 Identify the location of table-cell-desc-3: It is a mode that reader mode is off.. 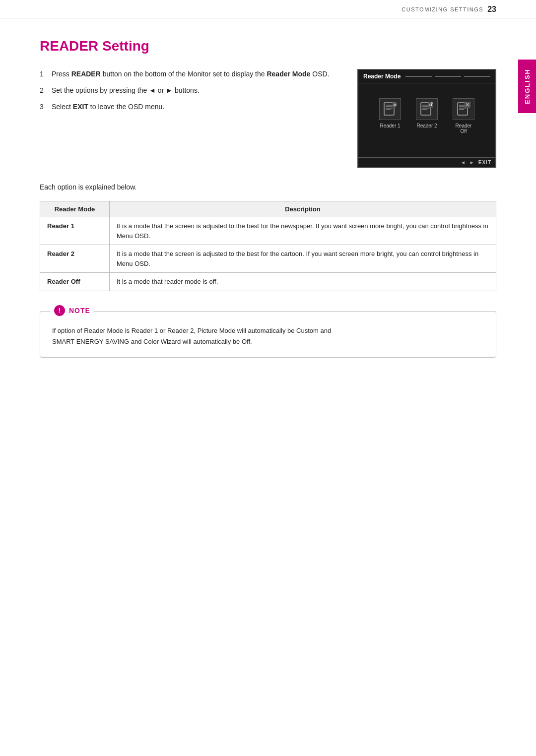
(303, 282).